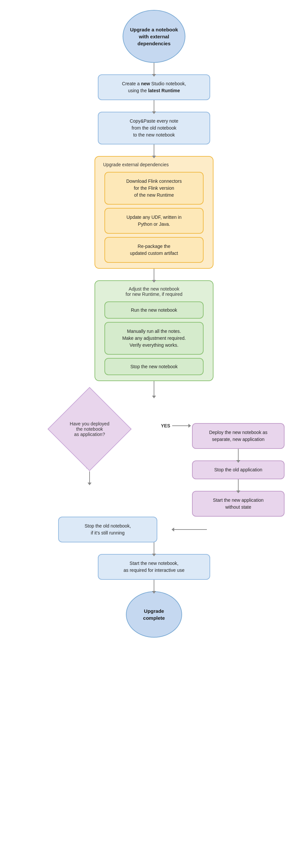 This screenshot has height=868, width=308. I want to click on stop-old-label: Stop the old notebook,if it's still runn…, so click(108, 530).